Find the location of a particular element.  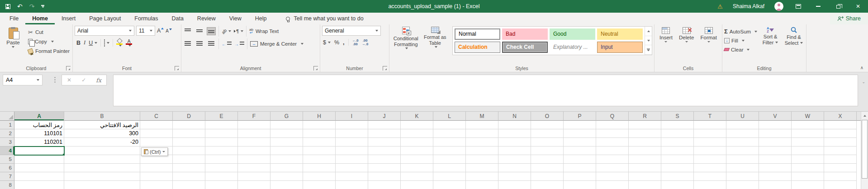

cell-L4 is located at coordinates (450, 151).